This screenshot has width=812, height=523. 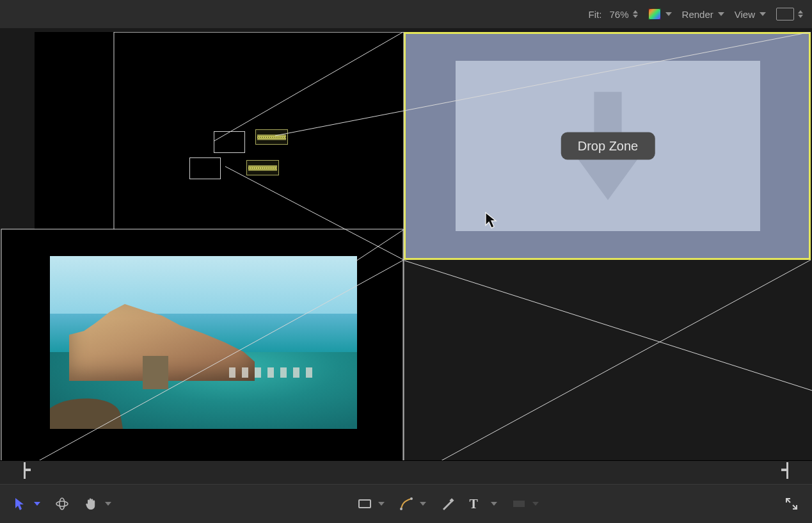 I want to click on drop-zone-inner: Drop Zone, so click(x=608, y=146).